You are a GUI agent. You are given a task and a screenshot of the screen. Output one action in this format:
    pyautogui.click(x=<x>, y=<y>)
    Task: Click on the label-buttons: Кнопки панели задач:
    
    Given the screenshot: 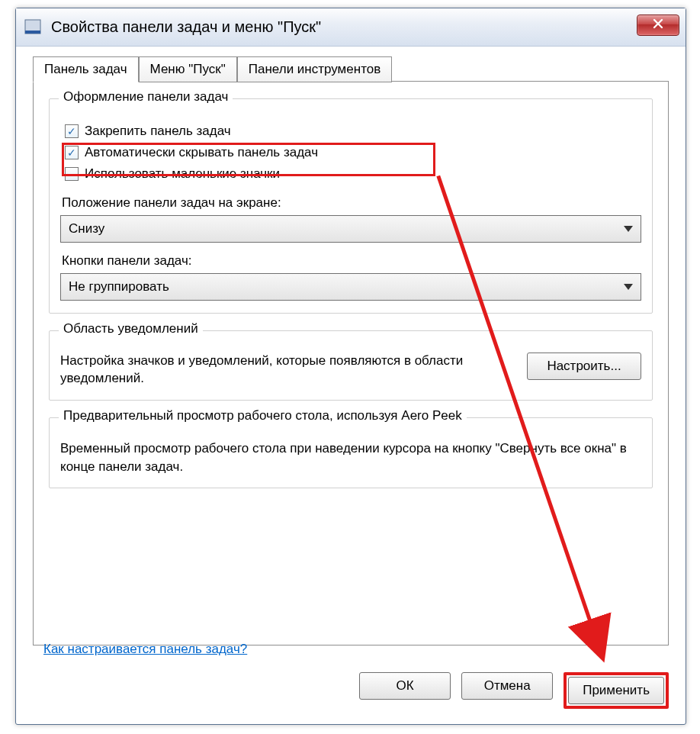 What is the action you would take?
    pyautogui.click(x=352, y=261)
    